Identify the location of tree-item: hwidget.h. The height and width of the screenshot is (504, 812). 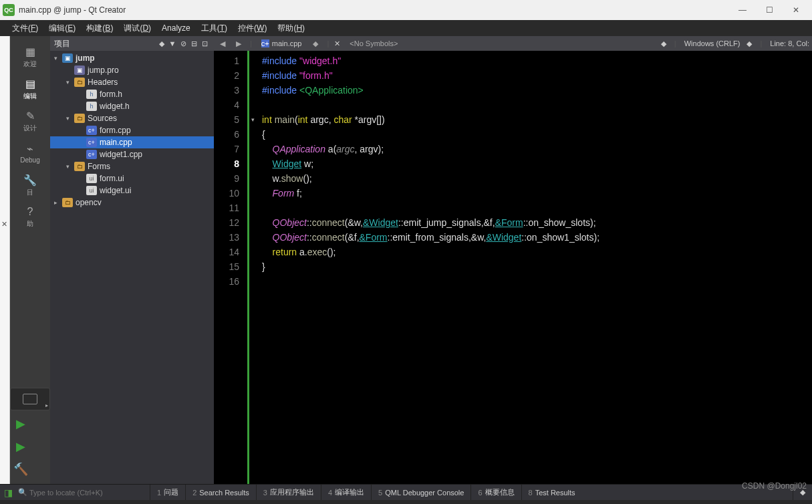
(132, 106).